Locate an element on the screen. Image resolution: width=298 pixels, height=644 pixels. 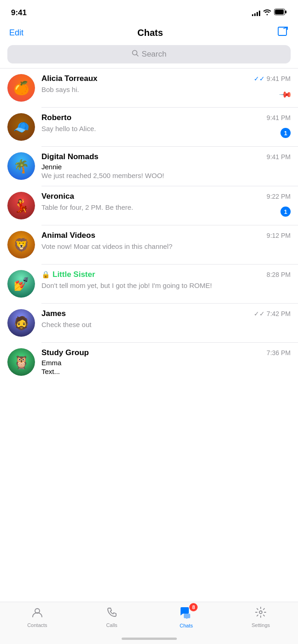
chat-name-digital: Digital Nomads is located at coordinates (70, 157).